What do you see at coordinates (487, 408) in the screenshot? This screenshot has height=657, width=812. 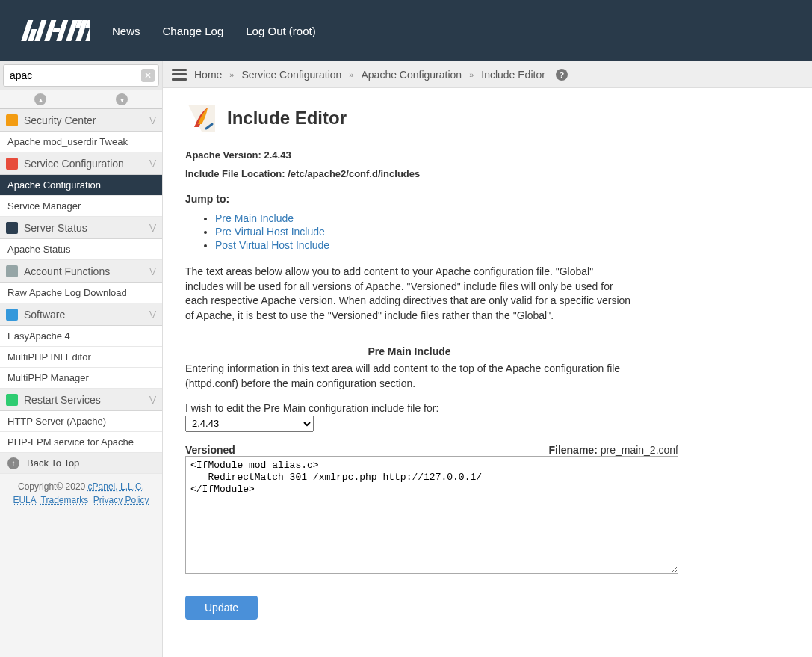 I see `select-label: I wish to edit the Pre Main configuratio…` at bounding box center [487, 408].